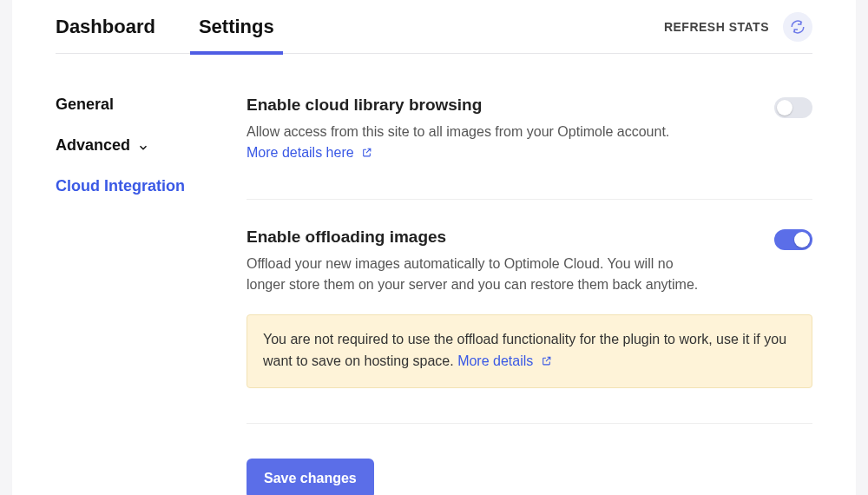  I want to click on cloud-library-toggle, so click(793, 108).